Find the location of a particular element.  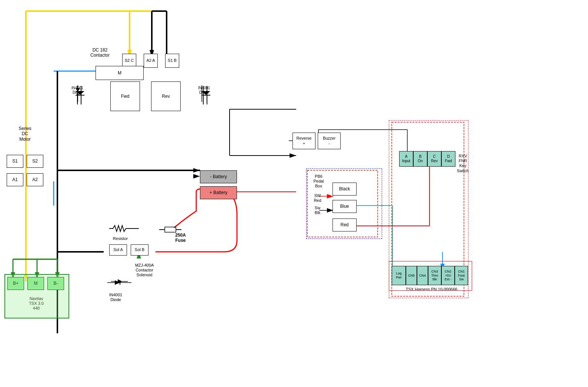

resistor-label: Resistor is located at coordinates (120, 238).